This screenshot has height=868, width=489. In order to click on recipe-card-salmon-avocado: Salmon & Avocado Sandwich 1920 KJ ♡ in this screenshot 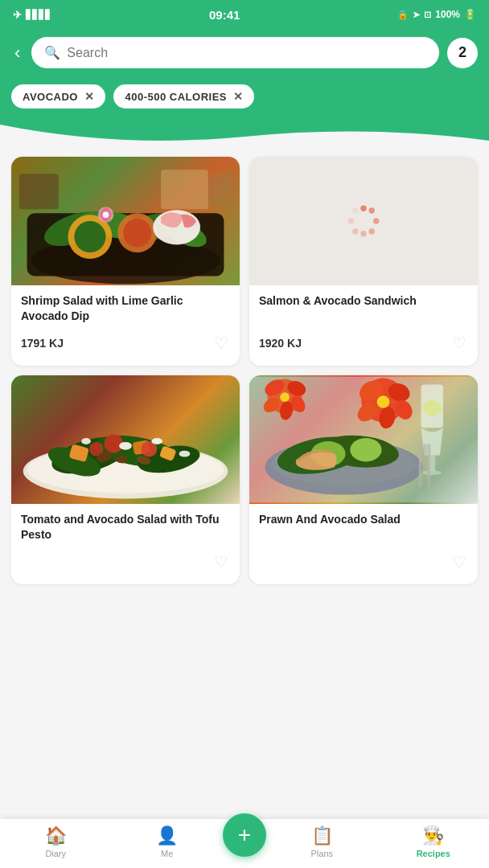, I will do `click(364, 261)`.